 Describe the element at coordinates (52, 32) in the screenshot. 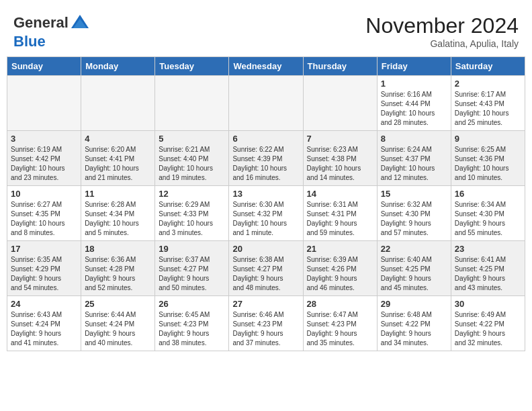

I see `logo: General Blue` at that location.